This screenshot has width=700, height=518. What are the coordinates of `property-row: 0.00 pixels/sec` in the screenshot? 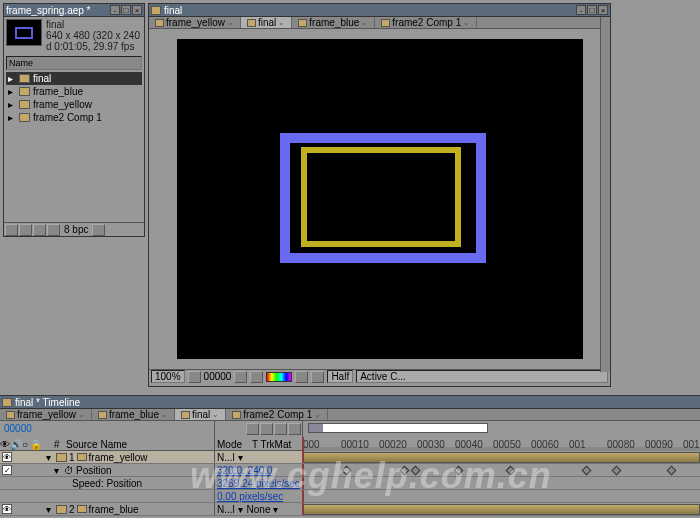 It's located at (350, 496).